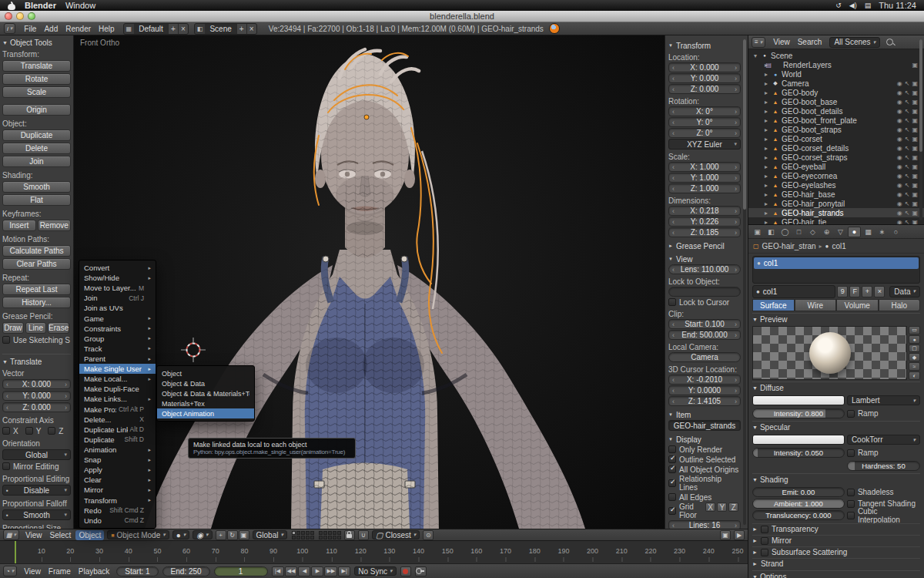  I want to click on transport-button: ▶, so click(317, 572).